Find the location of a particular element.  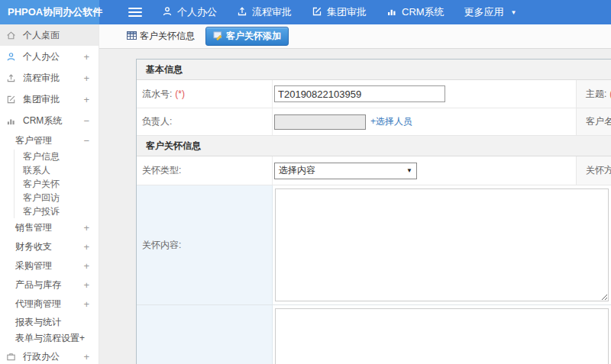

field-label: 关怀方式: is located at coordinates (599, 171).